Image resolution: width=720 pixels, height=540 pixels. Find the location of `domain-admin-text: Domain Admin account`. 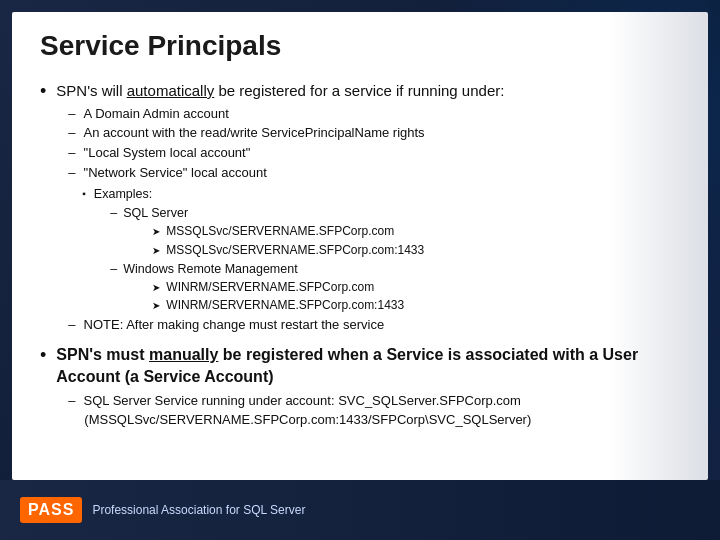

domain-admin-text: Domain Admin account is located at coordinates (162, 114).